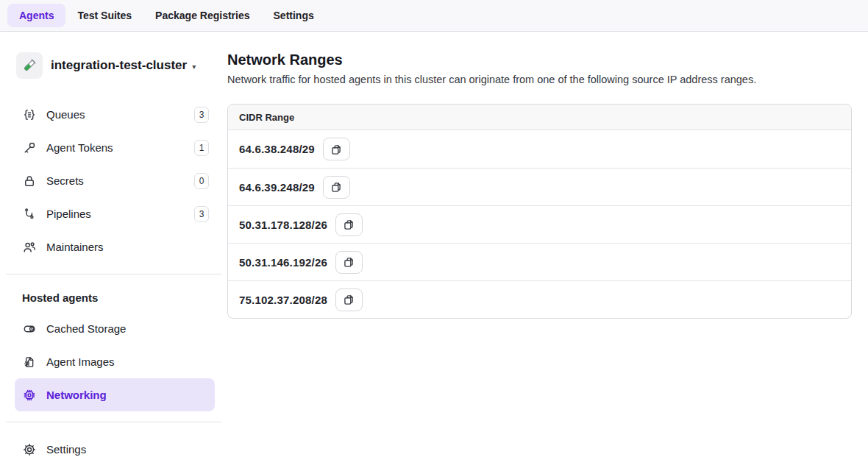 Image resolution: width=868 pixels, height=471 pixels. Describe the element at coordinates (65, 181) in the screenshot. I see `sidebar-item-label: Secrets` at that location.